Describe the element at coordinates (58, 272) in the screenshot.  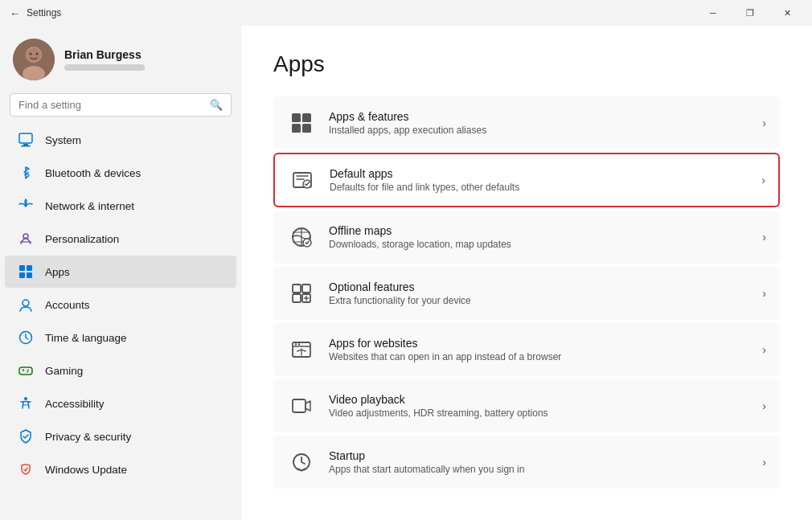
I see `sidebar-label-apps: Apps` at that location.